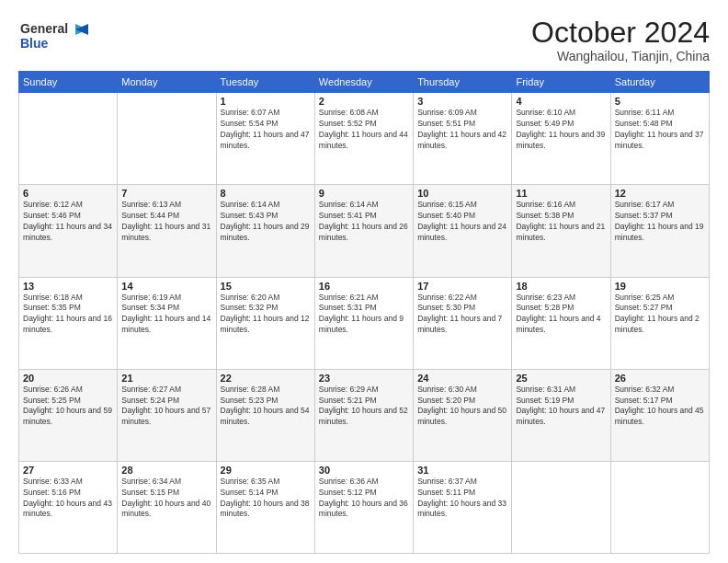  What do you see at coordinates (167, 323) in the screenshot?
I see `table-cell: 14Sunrise: 6:19 AM Sunset: 5:34 PM Dayli…` at bounding box center [167, 323].